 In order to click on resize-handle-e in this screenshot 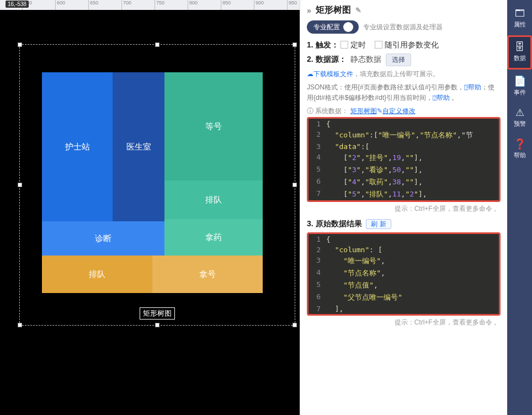, I will do `click(295, 185)`.